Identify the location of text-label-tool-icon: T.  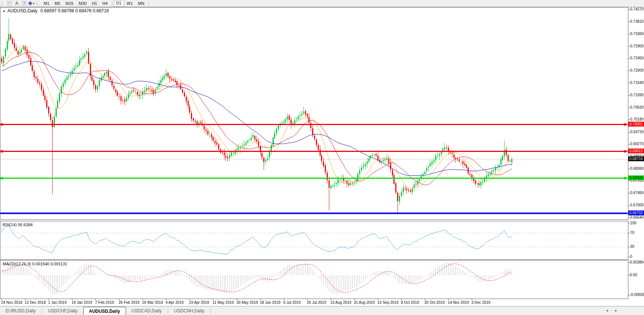
(24, 3).